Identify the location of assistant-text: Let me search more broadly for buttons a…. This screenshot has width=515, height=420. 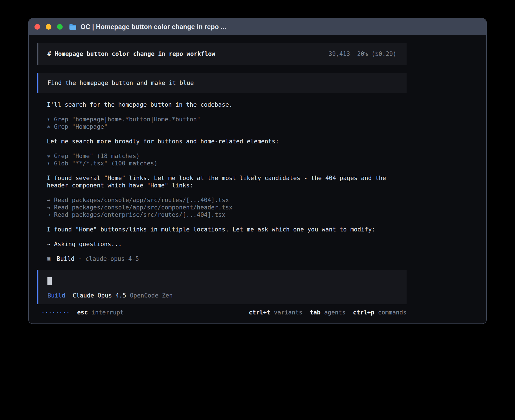
(227, 141).